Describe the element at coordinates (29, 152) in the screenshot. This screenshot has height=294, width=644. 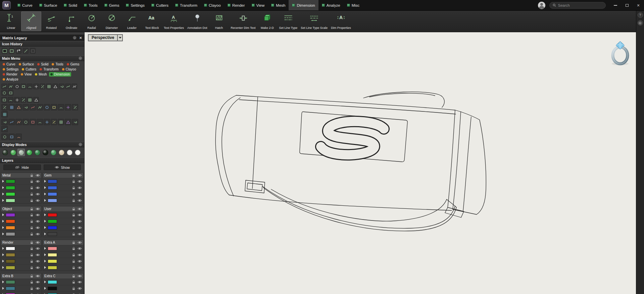
I see `display-mode-rendered` at that location.